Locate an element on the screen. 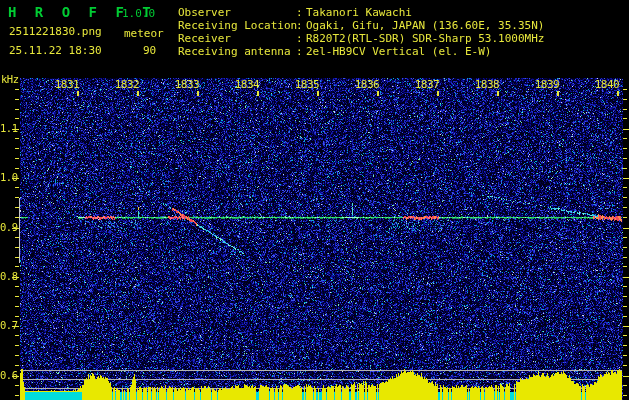 Image resolution: width=629 pixels, height=400 pixels. time-tick-label: 1837 is located at coordinates (427, 84).